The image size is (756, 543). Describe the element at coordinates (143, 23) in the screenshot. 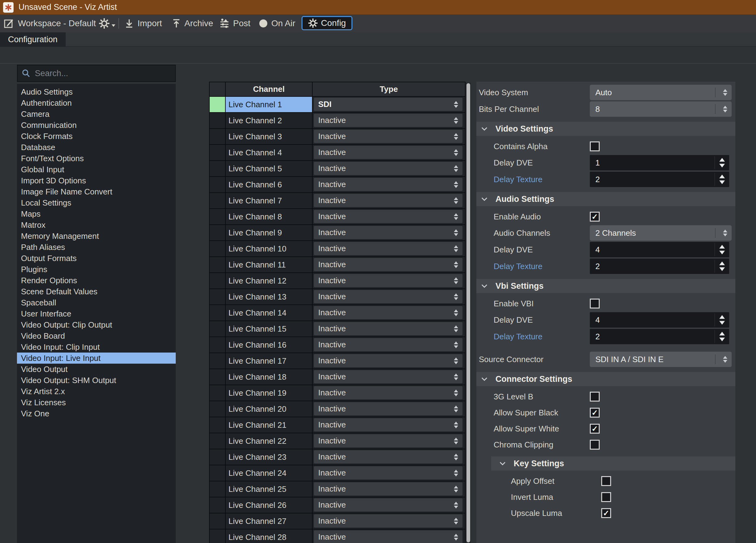

I see `import-button: Import` at that location.